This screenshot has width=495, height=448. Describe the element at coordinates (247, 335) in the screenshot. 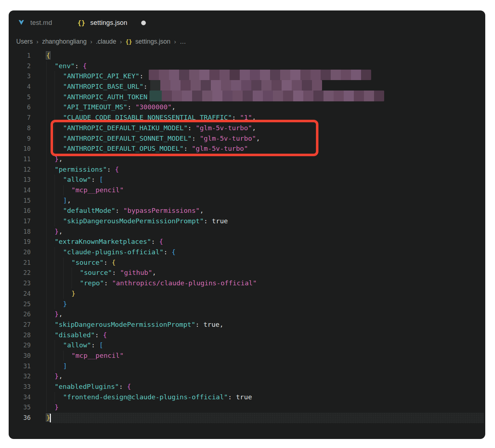

I see `code-line: 28"disabled": {` at that location.